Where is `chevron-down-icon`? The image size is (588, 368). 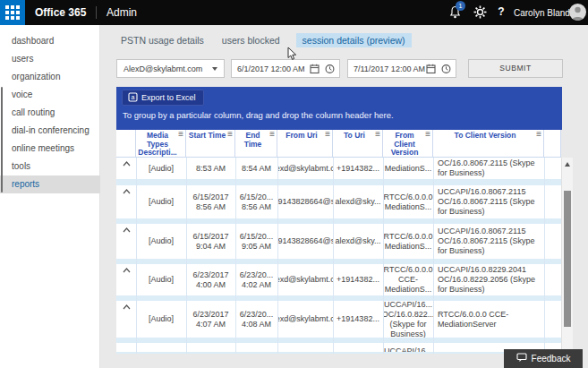 chevron-down-icon is located at coordinates (215, 69).